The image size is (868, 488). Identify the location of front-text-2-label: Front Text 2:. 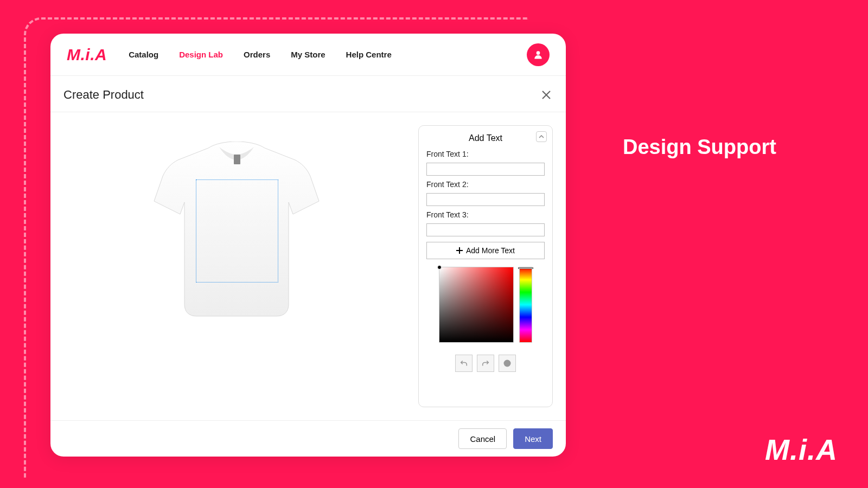
(486, 184).